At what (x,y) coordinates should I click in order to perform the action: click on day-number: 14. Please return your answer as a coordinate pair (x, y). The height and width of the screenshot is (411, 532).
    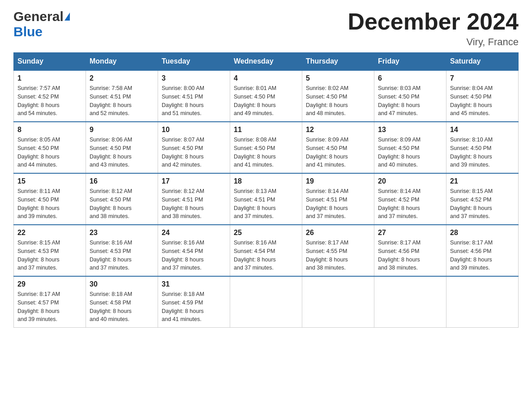
    Looking at the image, I should click on (482, 130).